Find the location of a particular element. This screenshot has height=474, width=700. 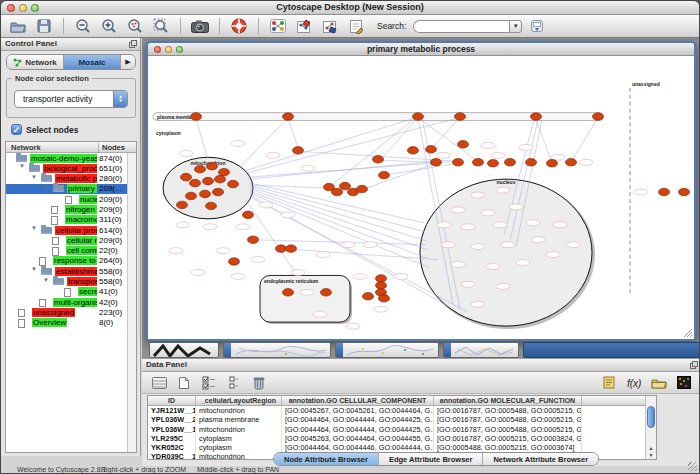

tree-scrollbar is located at coordinates (132, 302).